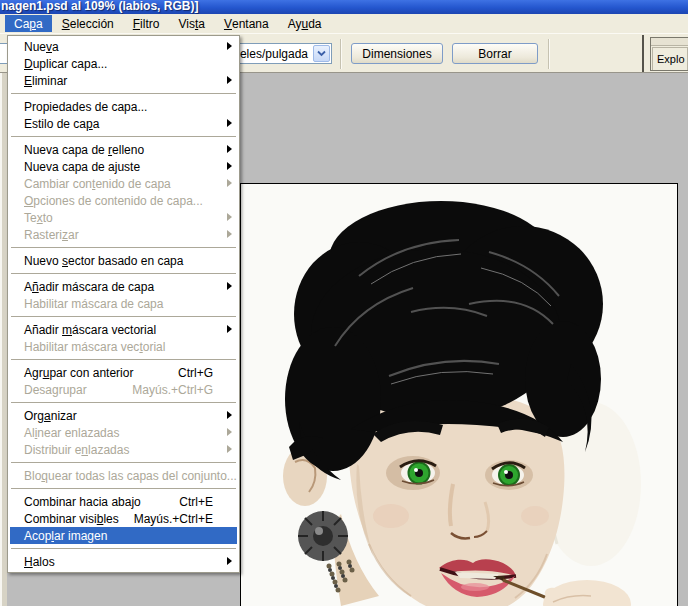 The image size is (688, 606). Describe the element at coordinates (42, 47) in the screenshot. I see `menu-item-label: Nueva` at that location.